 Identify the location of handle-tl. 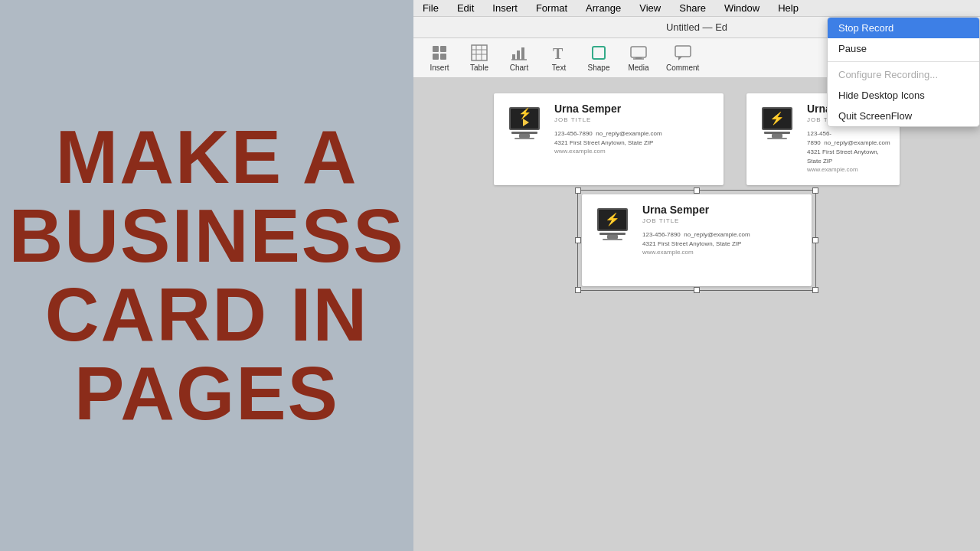
(578, 191).